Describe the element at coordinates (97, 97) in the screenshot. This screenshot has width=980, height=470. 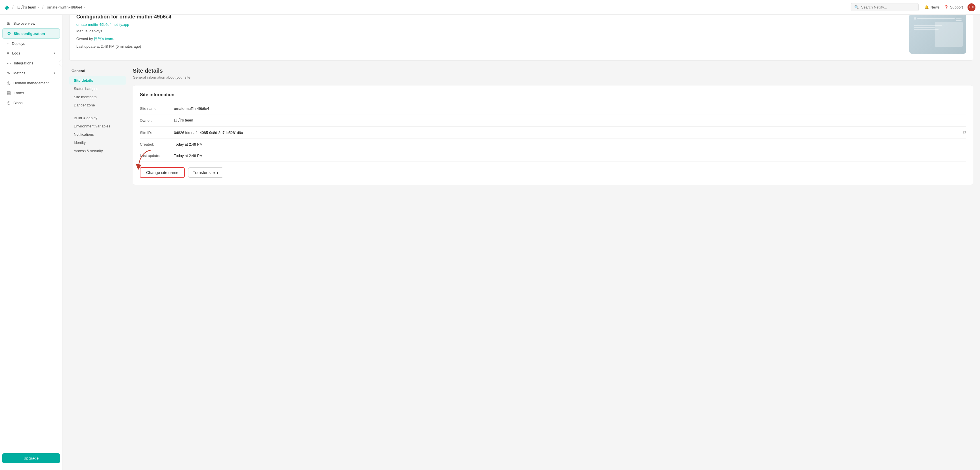
I see `config-nav-item-site-members: Site members` at that location.